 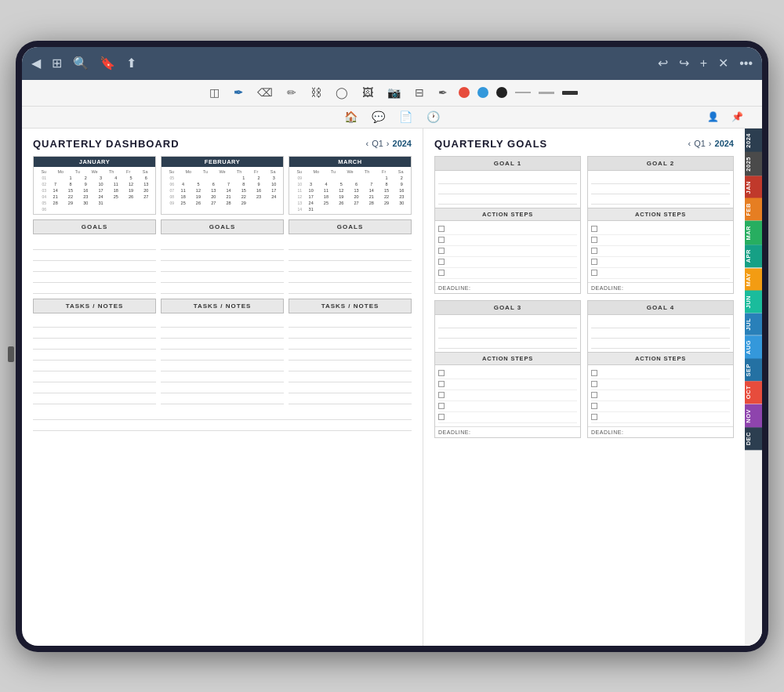 What do you see at coordinates (684, 63) in the screenshot?
I see `redo-icon: ↪` at bounding box center [684, 63].